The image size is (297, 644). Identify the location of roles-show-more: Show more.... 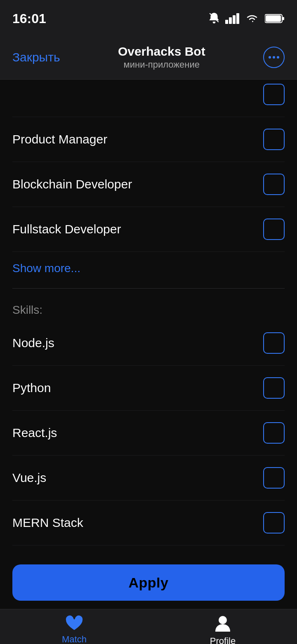
(148, 269).